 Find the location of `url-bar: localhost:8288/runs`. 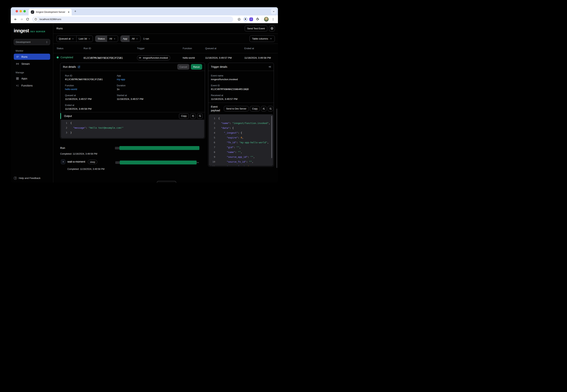

url-bar: localhost:8288/runs is located at coordinates (133, 19).